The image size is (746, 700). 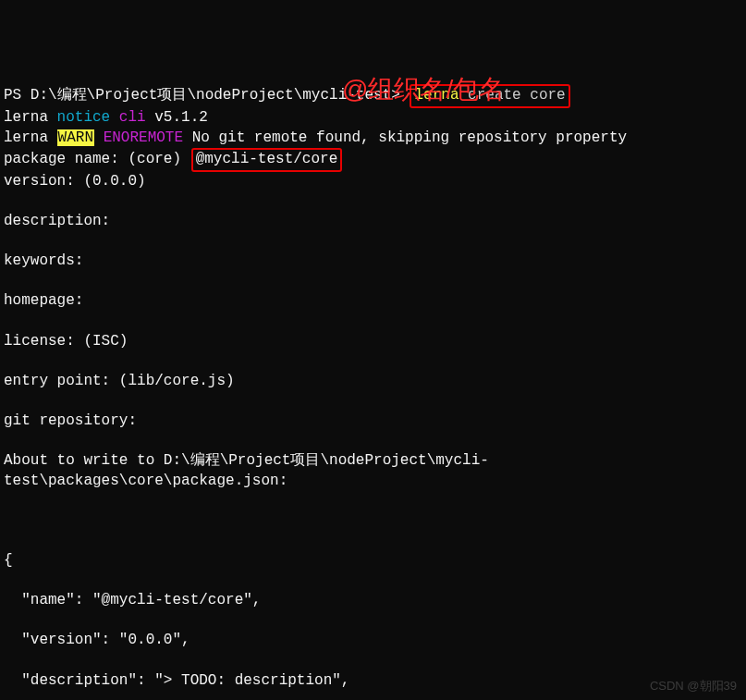 I want to click on lerna-warn-line: lerna WARN ENOREMOTE No git remote found…, so click(x=373, y=139).